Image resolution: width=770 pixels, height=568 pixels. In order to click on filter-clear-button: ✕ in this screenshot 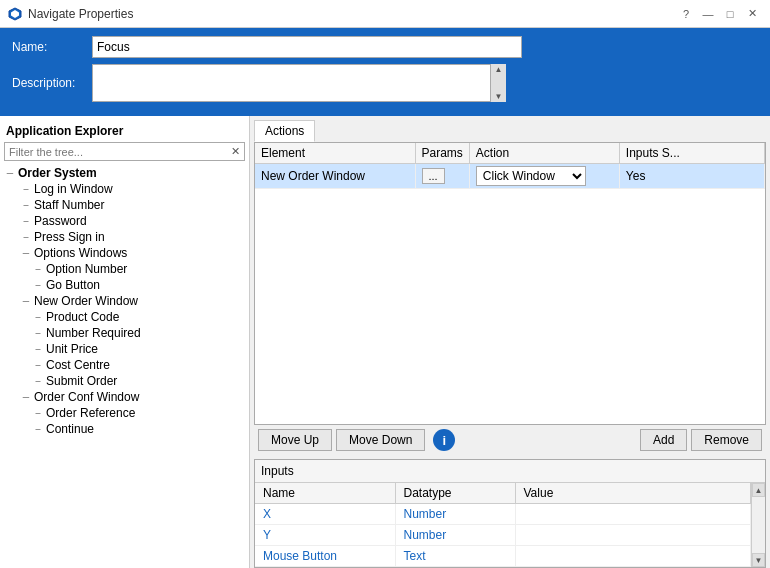, I will do `click(236, 152)`.